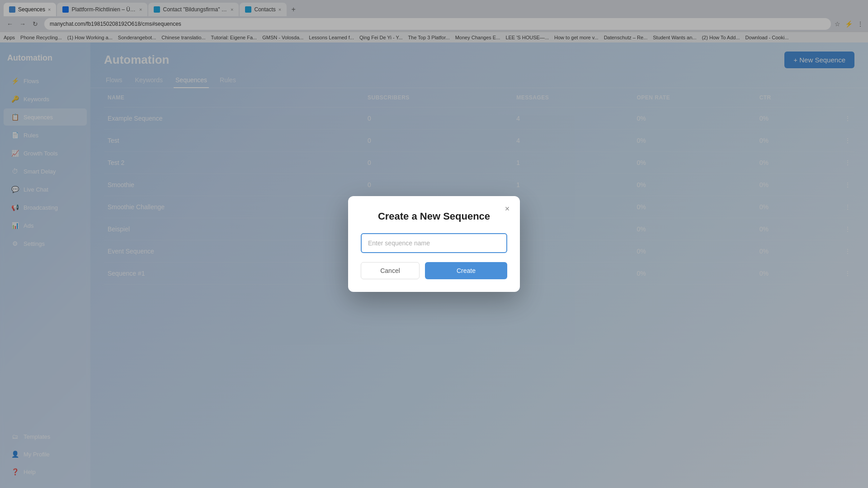  What do you see at coordinates (466, 271) in the screenshot?
I see `create-button: Create` at bounding box center [466, 271].